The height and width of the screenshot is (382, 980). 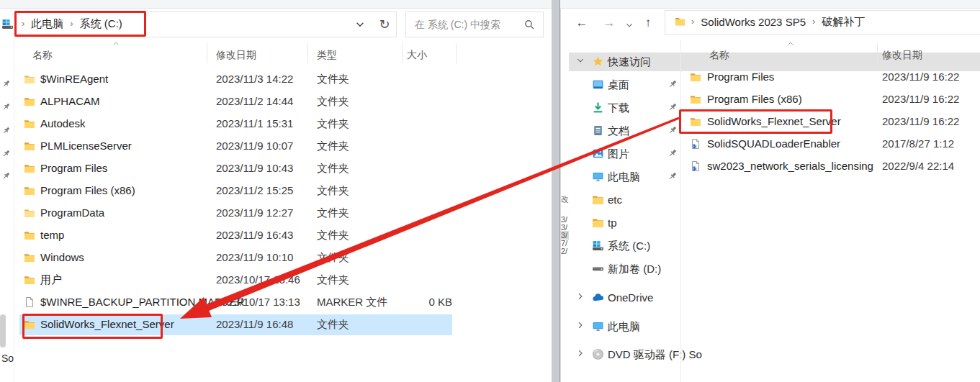 What do you see at coordinates (255, 324) in the screenshot?
I see `file-date: 2023/11/9 16:48` at bounding box center [255, 324].